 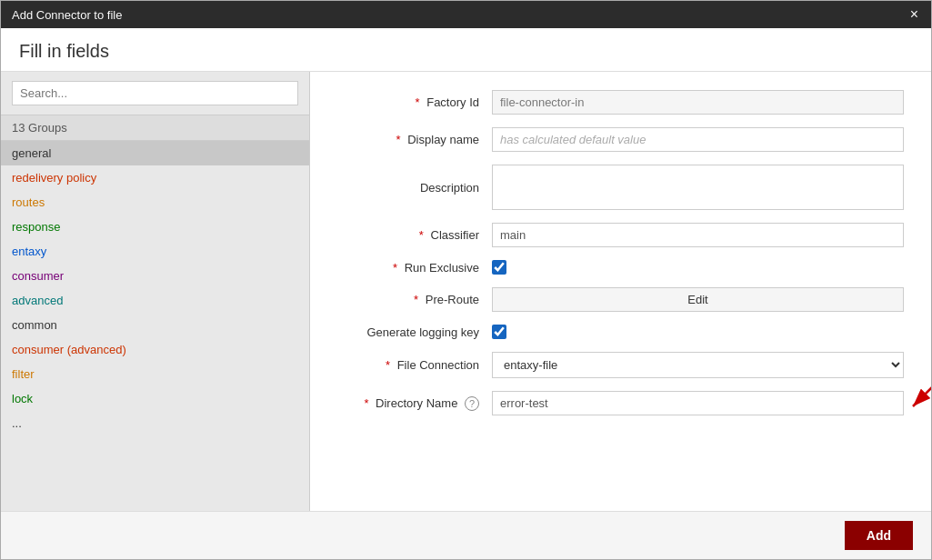 I want to click on group-item-common: common, so click(x=155, y=325).